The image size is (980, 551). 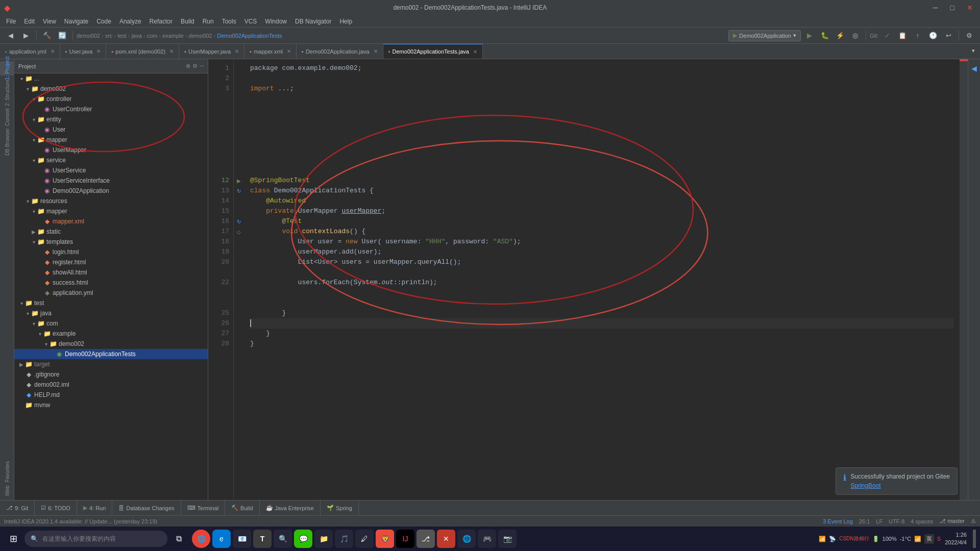 I want to click on status-position: 26:1, so click(x=865, y=521).